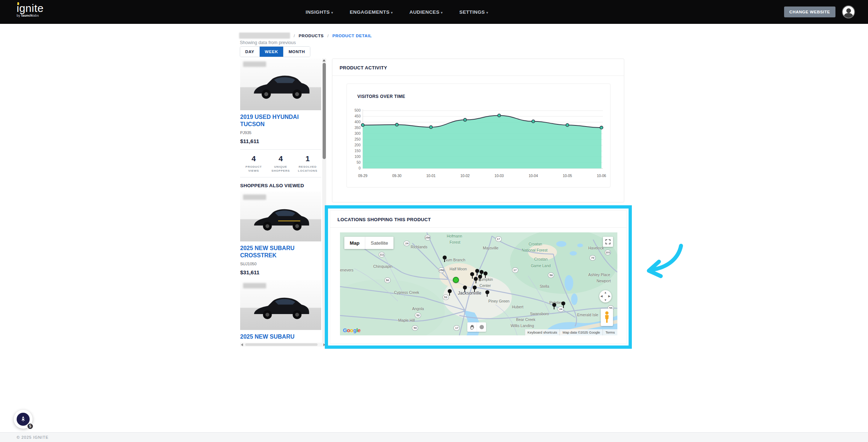 Image resolution: width=868 pixels, height=442 pixels. What do you see at coordinates (455, 242) in the screenshot?
I see `map-place-label: Forest` at bounding box center [455, 242].